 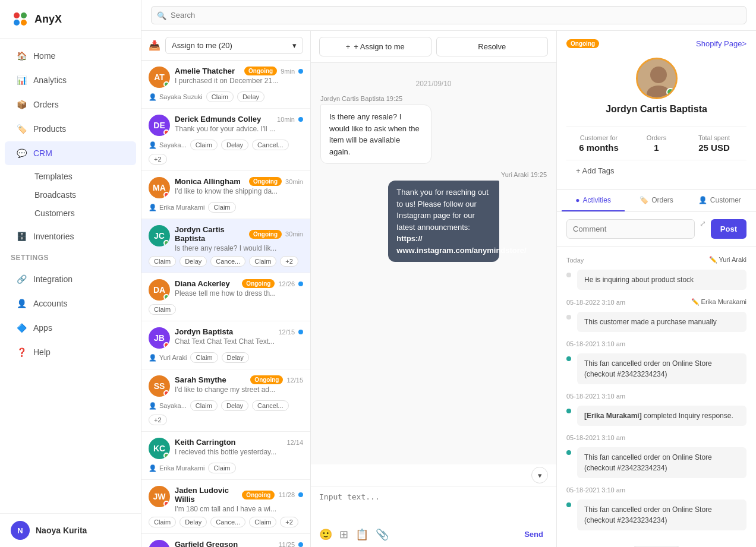 I want to click on emoji-icon: 🙂, so click(x=326, y=535).